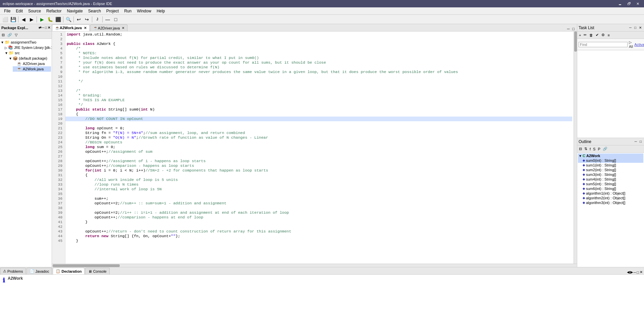 The image size is (644, 334). Describe the element at coordinates (46, 27) in the screenshot. I see `pkg-maximize-icon: □` at that location.